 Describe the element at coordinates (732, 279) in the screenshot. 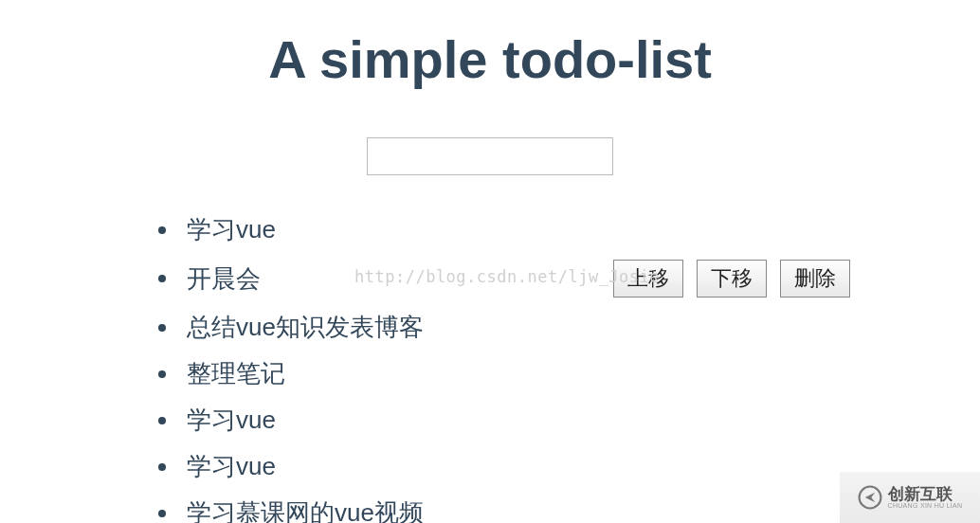

I see `item-actions: 上移下移删除` at that location.